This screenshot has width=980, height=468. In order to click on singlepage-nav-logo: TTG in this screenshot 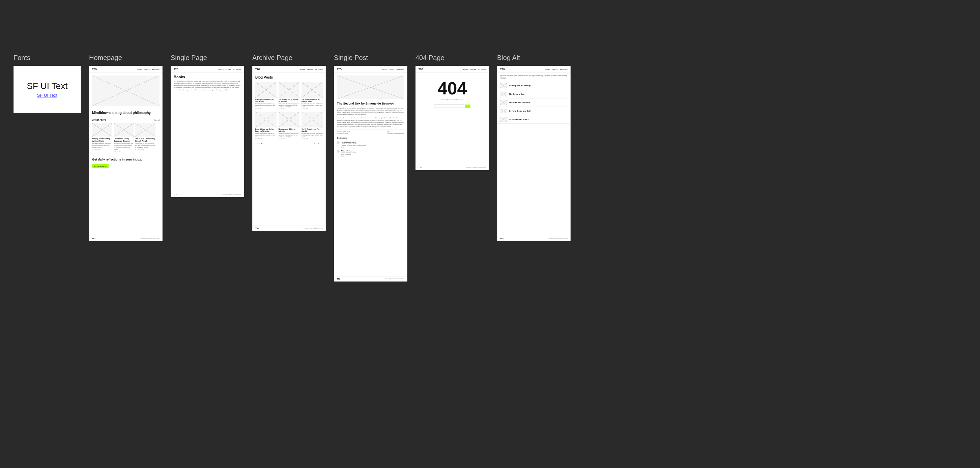, I will do `click(176, 69)`.